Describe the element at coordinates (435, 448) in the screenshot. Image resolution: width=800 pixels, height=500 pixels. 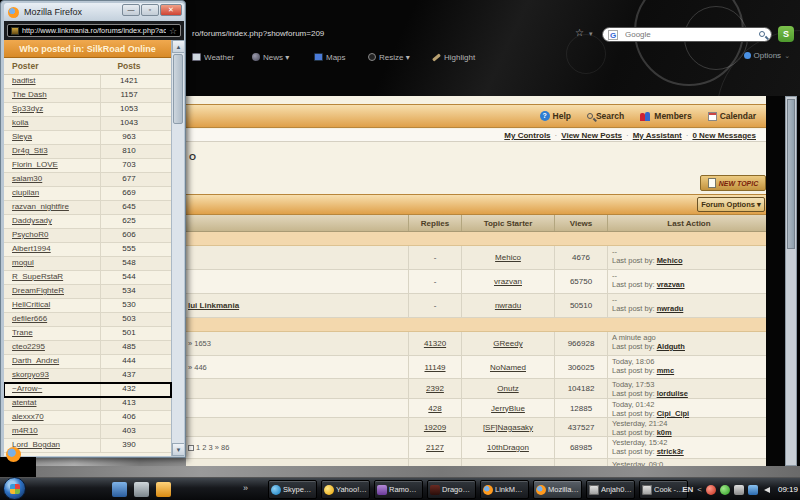
I see `replies-link: 2127` at that location.